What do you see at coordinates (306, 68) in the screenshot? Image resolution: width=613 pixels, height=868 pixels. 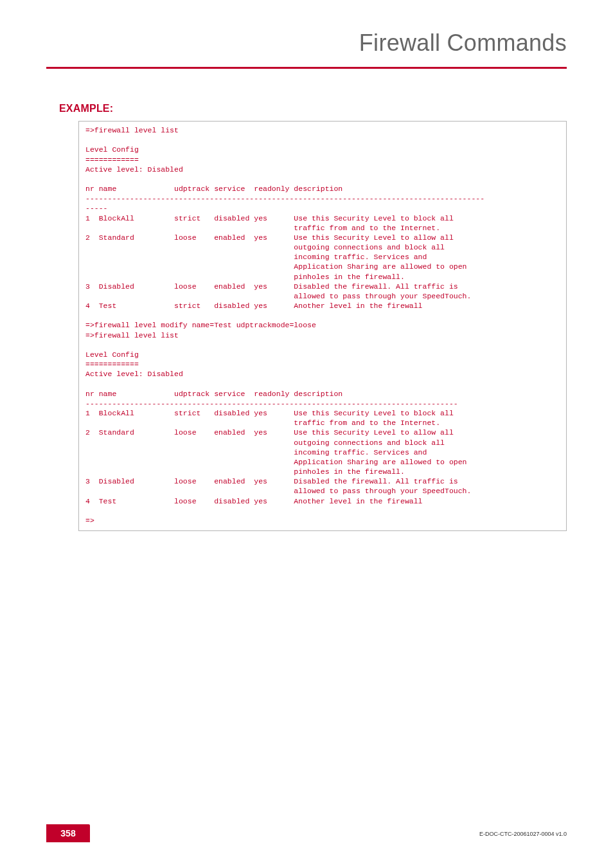 I see `header-rule` at bounding box center [306, 68].